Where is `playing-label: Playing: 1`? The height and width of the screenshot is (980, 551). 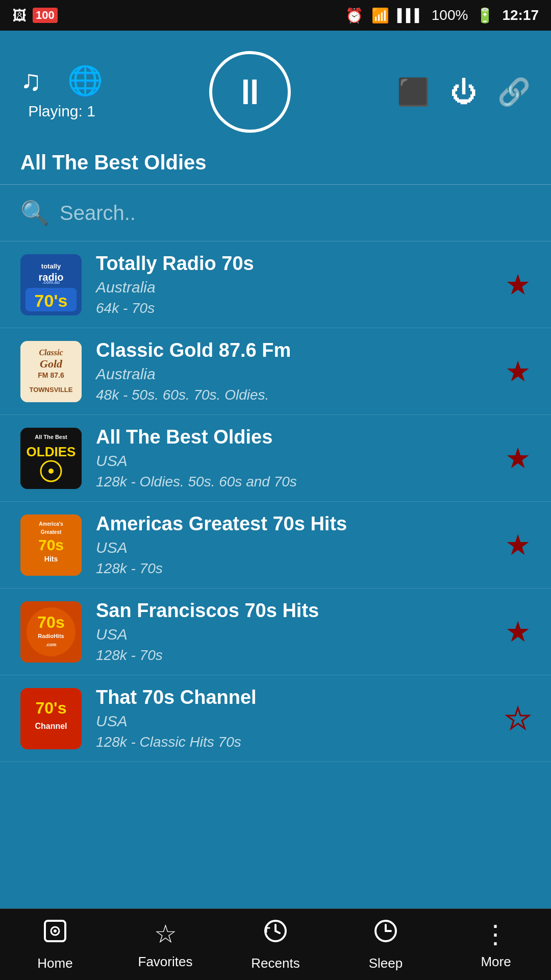 playing-label: Playing: 1 is located at coordinates (62, 111).